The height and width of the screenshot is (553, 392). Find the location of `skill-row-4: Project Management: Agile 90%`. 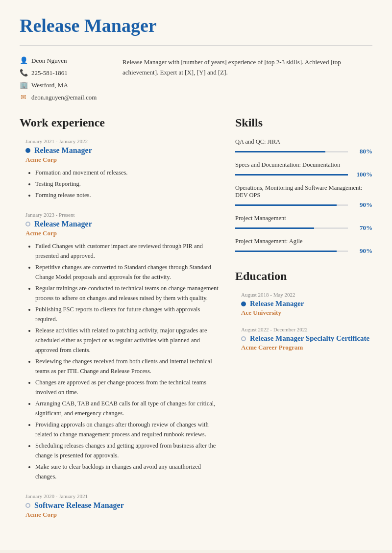

skill-row-4: Project Management: Agile 90% is located at coordinates (304, 246).